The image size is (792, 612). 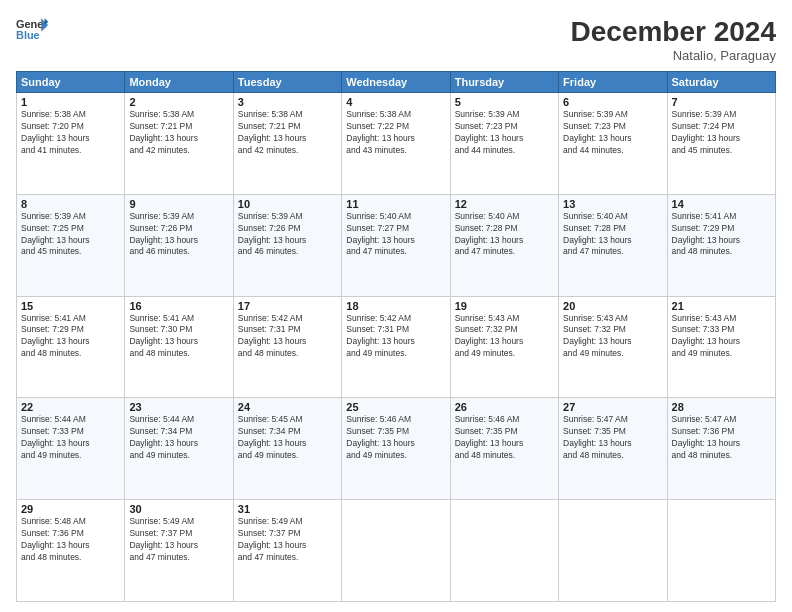 What do you see at coordinates (504, 347) in the screenshot?
I see `table-row: 19Sunrise: 5:43 AM Sunset: 7:32 PM Dayli…` at bounding box center [504, 347].